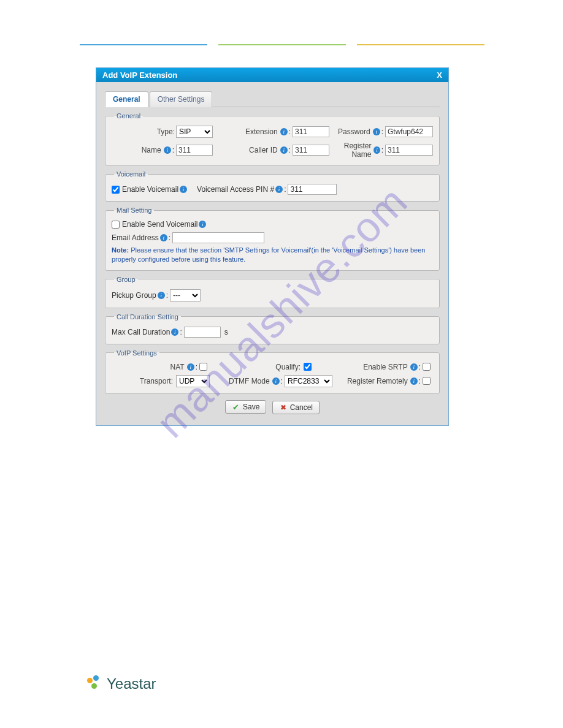  Describe the element at coordinates (409, 150) in the screenshot. I see `input-register-name` at that location.